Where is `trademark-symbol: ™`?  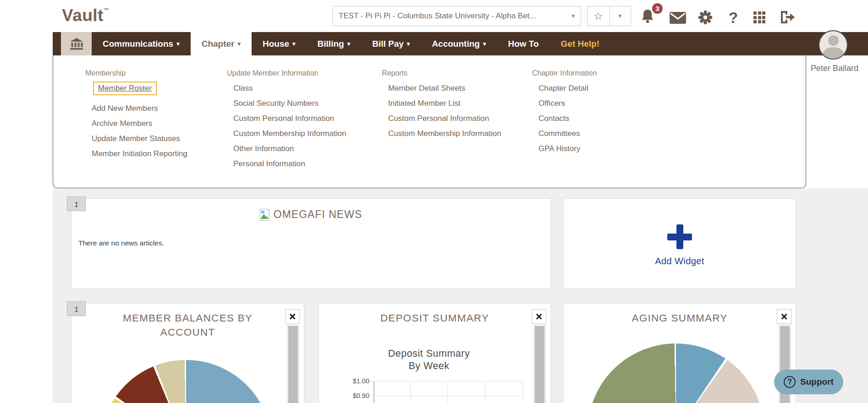 trademark-symbol: ™ is located at coordinates (106, 10).